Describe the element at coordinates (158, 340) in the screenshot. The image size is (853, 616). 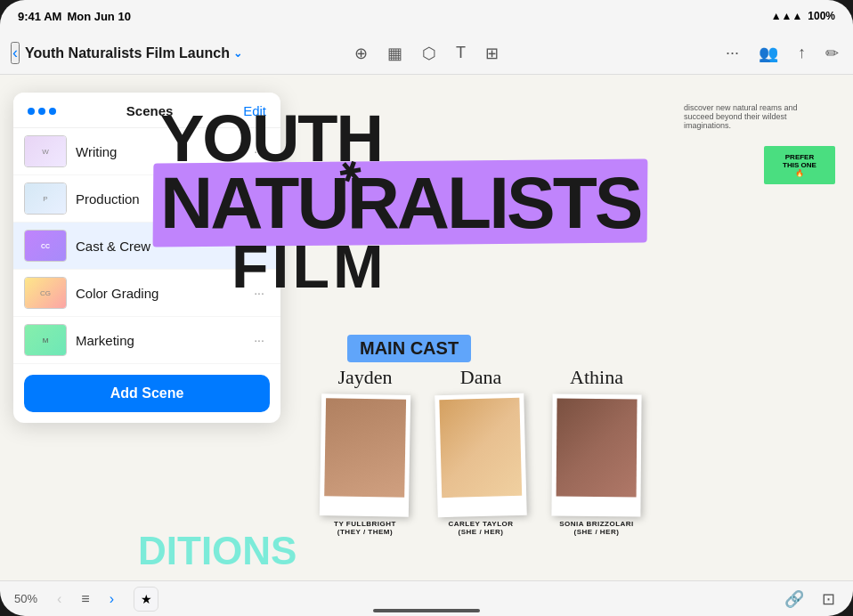
I see `scene-name-marketing: Marketing` at that location.